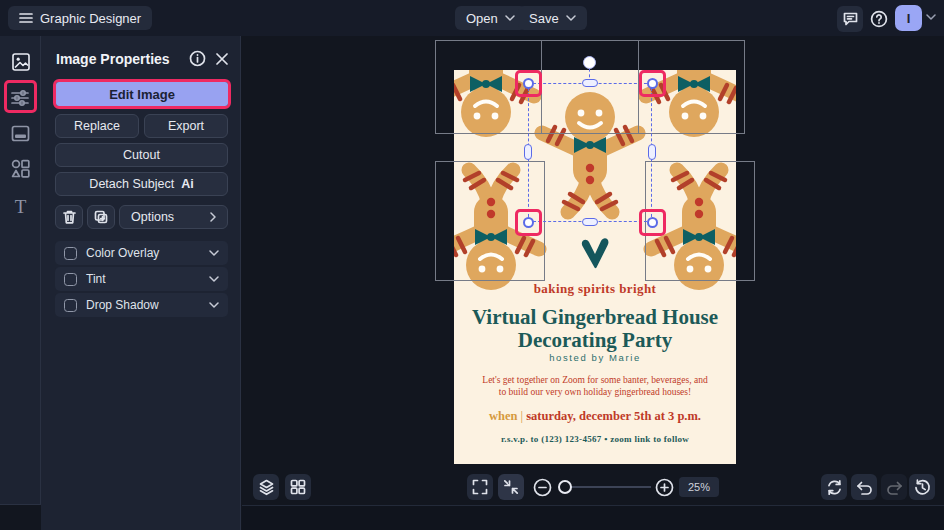 This screenshot has width=944, height=530. I want to click on zoom-slider-handle, so click(565, 487).